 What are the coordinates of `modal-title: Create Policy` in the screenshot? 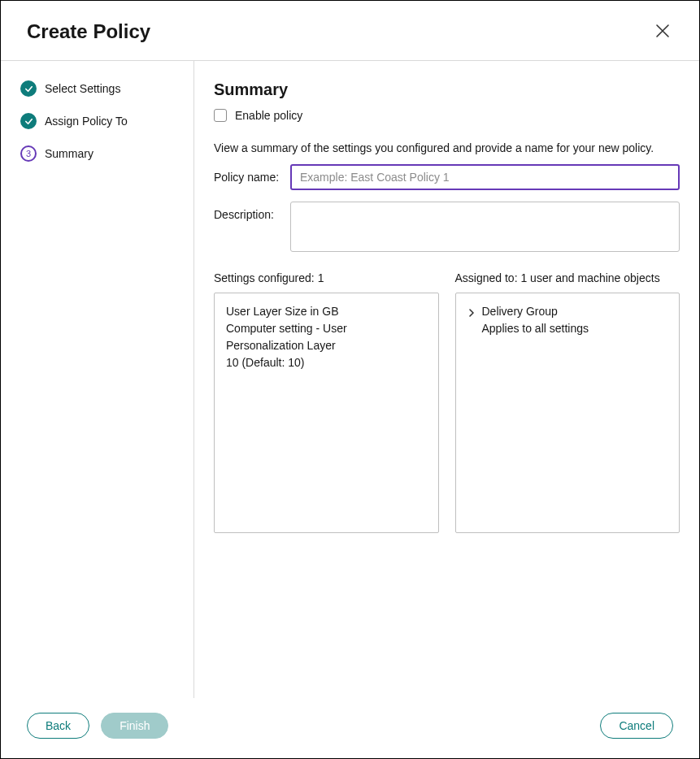 It's located at (89, 32).